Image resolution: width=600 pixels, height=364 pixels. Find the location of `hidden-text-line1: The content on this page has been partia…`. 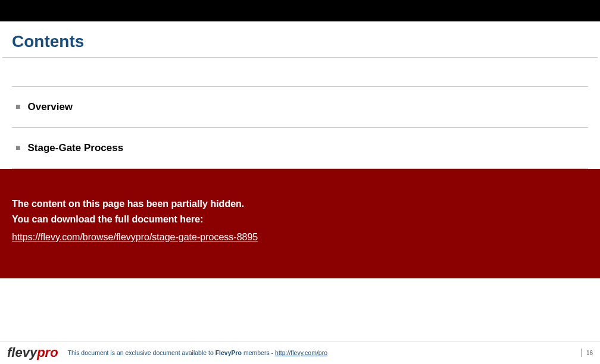

hidden-text-line1: The content on this page has been partia… is located at coordinates (300, 204).